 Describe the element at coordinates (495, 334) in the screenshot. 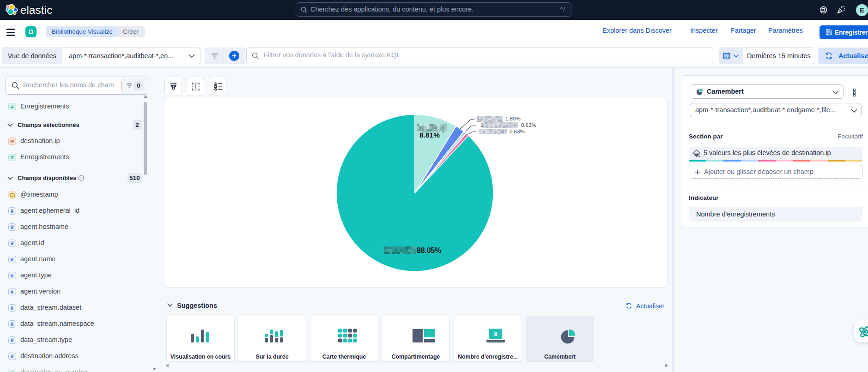

I see `svg-text: 8` at that location.